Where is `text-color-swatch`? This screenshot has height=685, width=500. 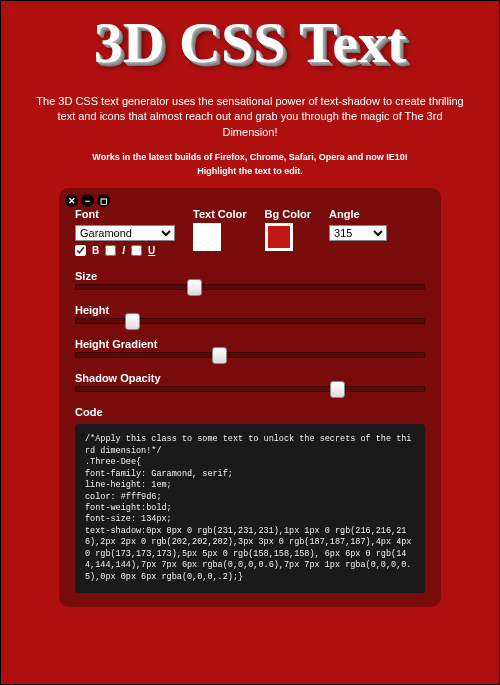
text-color-swatch is located at coordinates (207, 237).